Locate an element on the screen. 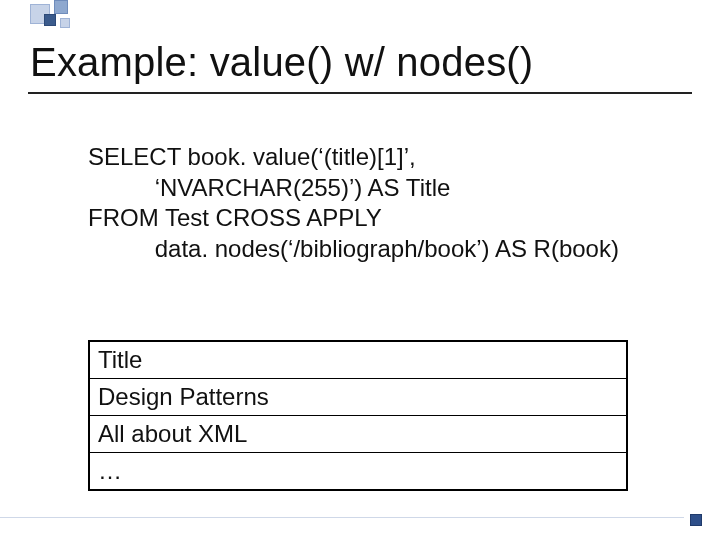  code-line: ‘NVARCHAR(255)’) AS Title is located at coordinates (269, 188).